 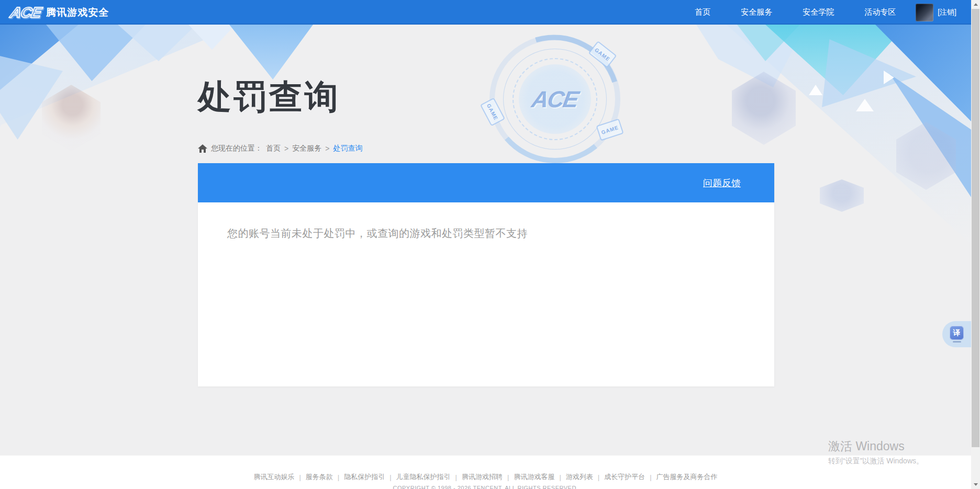 What do you see at coordinates (722, 183) in the screenshot?
I see `feedback-link: 问题反馈` at bounding box center [722, 183].